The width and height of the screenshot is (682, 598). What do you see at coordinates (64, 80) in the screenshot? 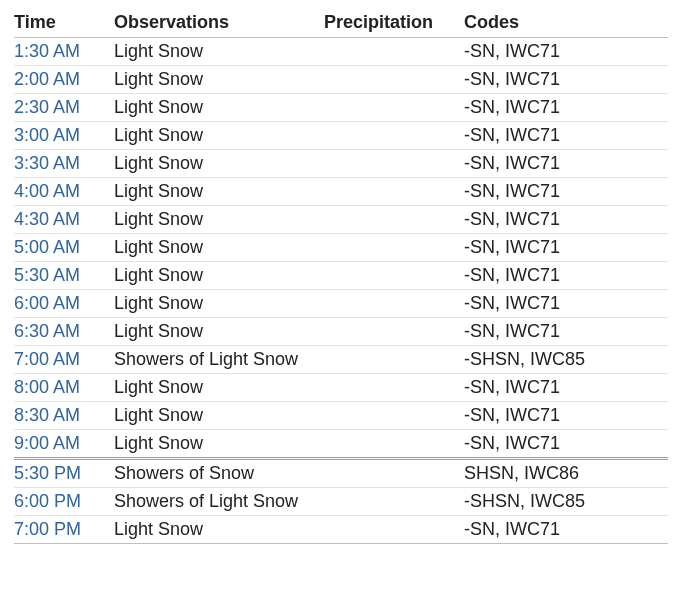
I see `cell-time: 2:00 AM` at bounding box center [64, 80].